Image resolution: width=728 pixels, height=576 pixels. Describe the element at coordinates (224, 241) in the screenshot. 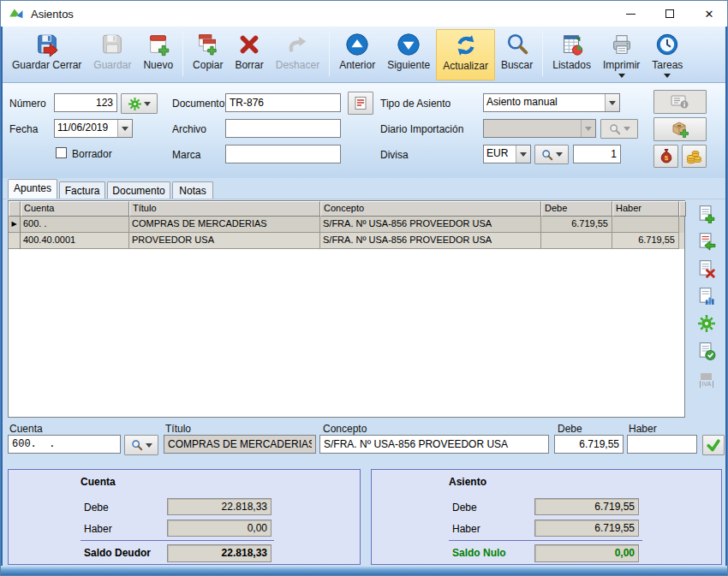

I see `cell-titulo: PROVEEDOR USA` at that location.